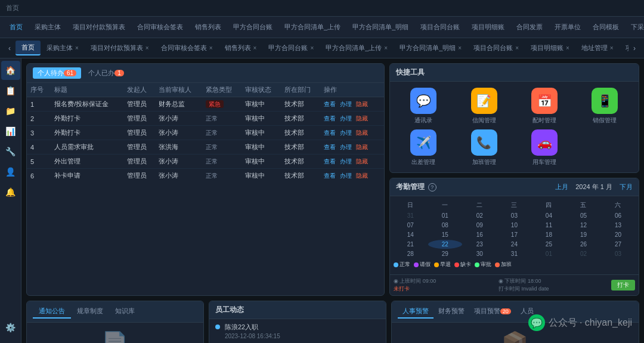 Image resolution: width=644 pixels, height=343 pixels. I want to click on cal-day: 09, so click(479, 225).